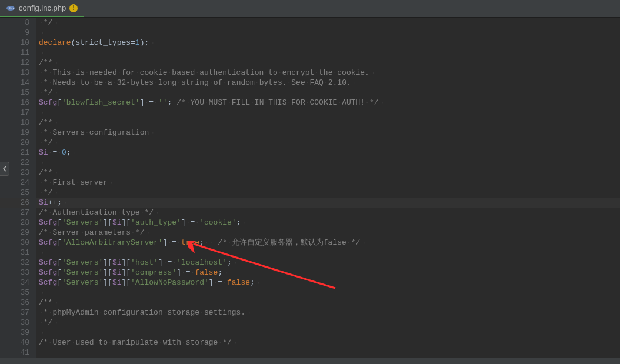 Image resolution: width=620 pixels, height=364 pixels. What do you see at coordinates (329, 213) in the screenshot?
I see `code-line: /*·Authentication·type·*/¬` at bounding box center [329, 213].